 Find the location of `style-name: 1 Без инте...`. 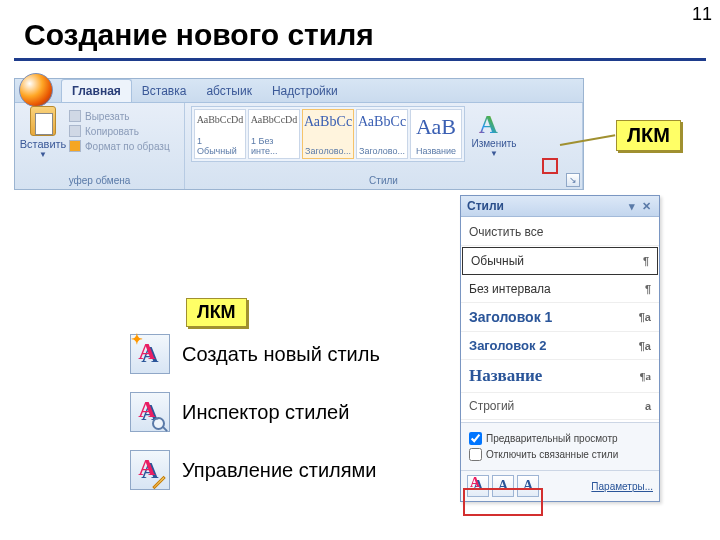

style-name: 1 Без инте... is located at coordinates (274, 146).